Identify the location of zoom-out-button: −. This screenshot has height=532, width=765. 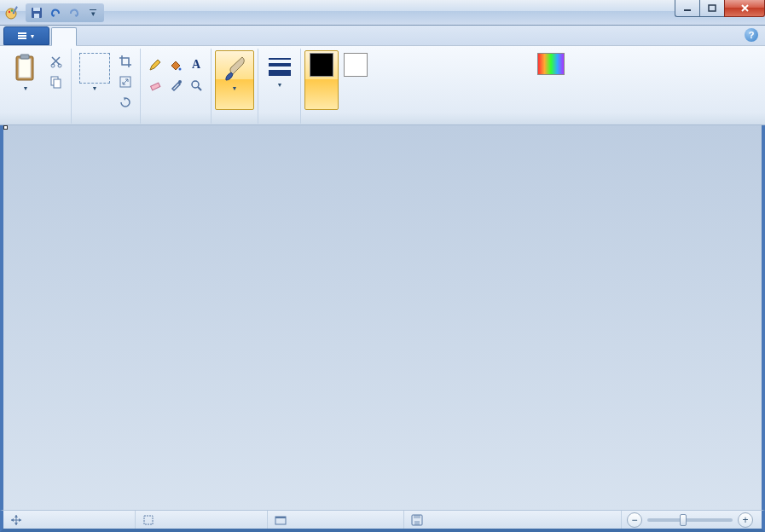
(635, 520).